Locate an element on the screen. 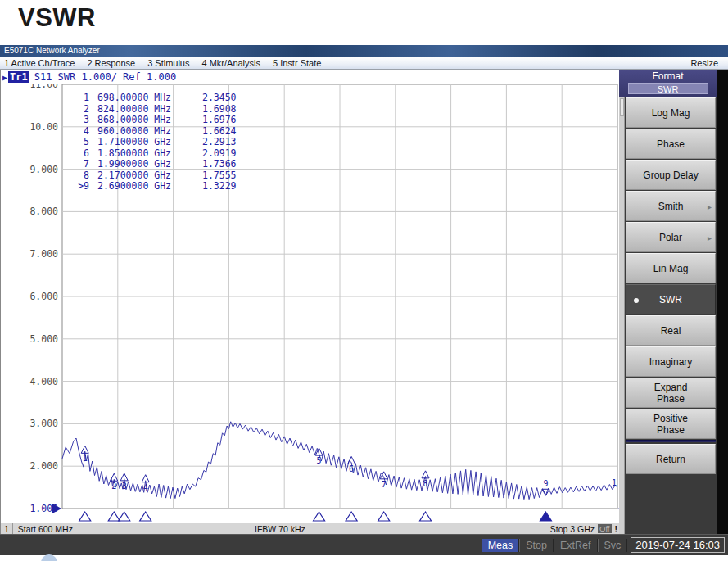  softkey-label: Imaginary is located at coordinates (671, 362).